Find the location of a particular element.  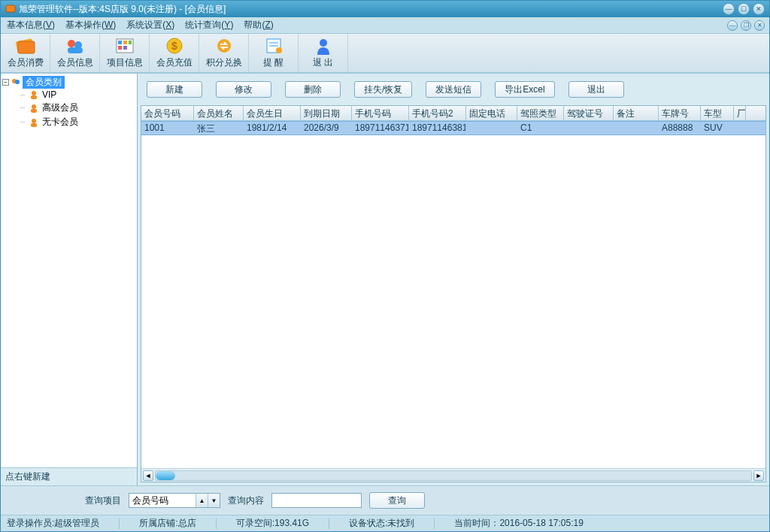

sidebar-hint: 点右键新建 is located at coordinates (69, 476).